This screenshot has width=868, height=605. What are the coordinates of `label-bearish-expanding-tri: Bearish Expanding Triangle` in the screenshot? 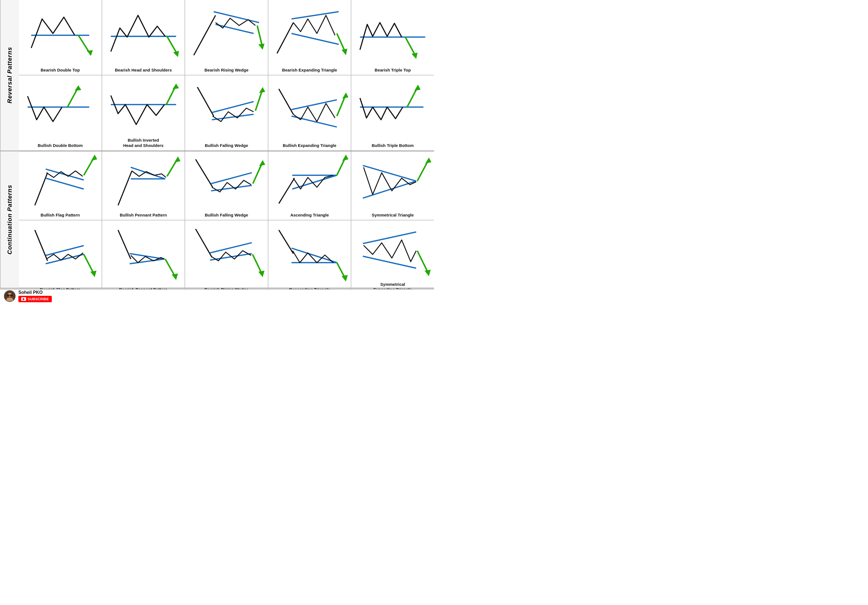 It's located at (310, 70).